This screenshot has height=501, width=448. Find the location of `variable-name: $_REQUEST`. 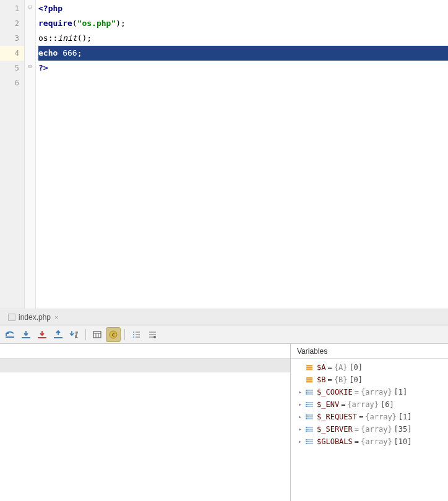

variable-name: $_REQUEST is located at coordinates (337, 417).